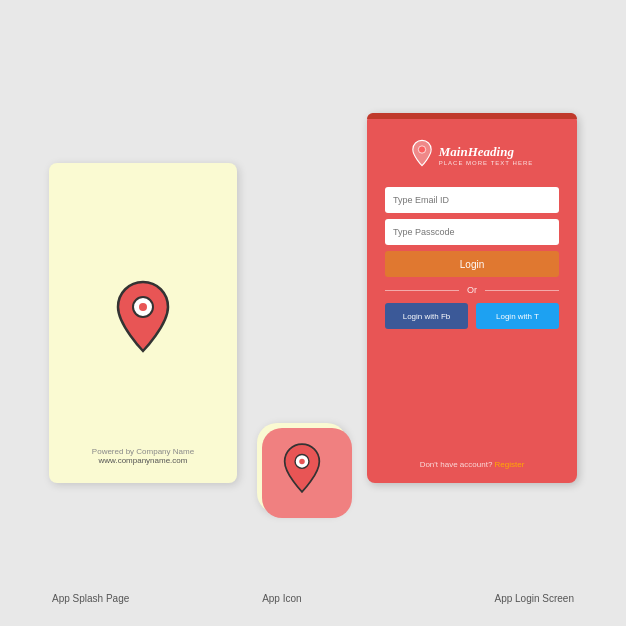 The height and width of the screenshot is (626, 626). I want to click on divider-line-left, so click(422, 290).